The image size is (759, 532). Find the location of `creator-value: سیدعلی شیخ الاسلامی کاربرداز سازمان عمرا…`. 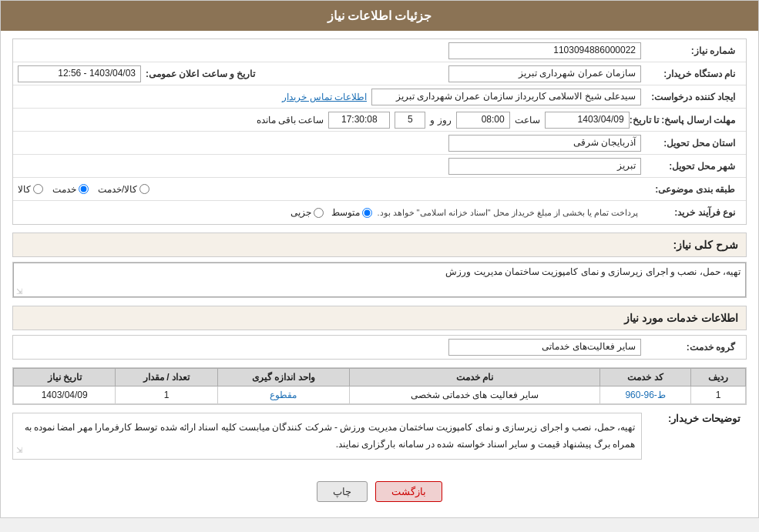

creator-value: سیدعلی شیخ الاسلامی کاربرداز سازمان عمرا… is located at coordinates (506, 97).